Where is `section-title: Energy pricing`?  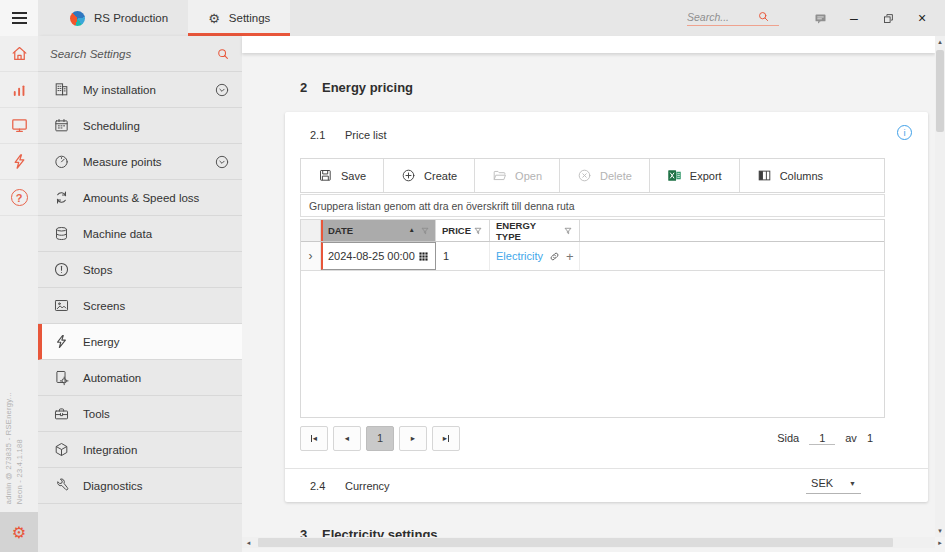
section-title: Energy pricing is located at coordinates (368, 88).